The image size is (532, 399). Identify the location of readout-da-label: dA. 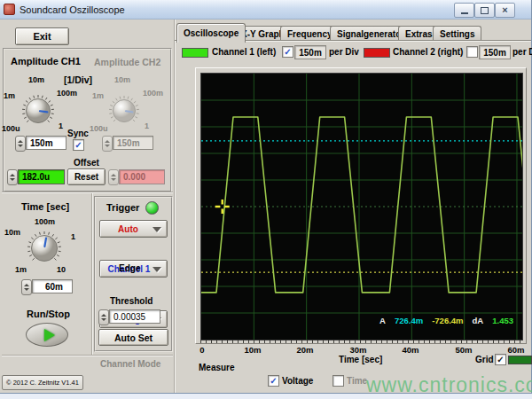
(479, 321).